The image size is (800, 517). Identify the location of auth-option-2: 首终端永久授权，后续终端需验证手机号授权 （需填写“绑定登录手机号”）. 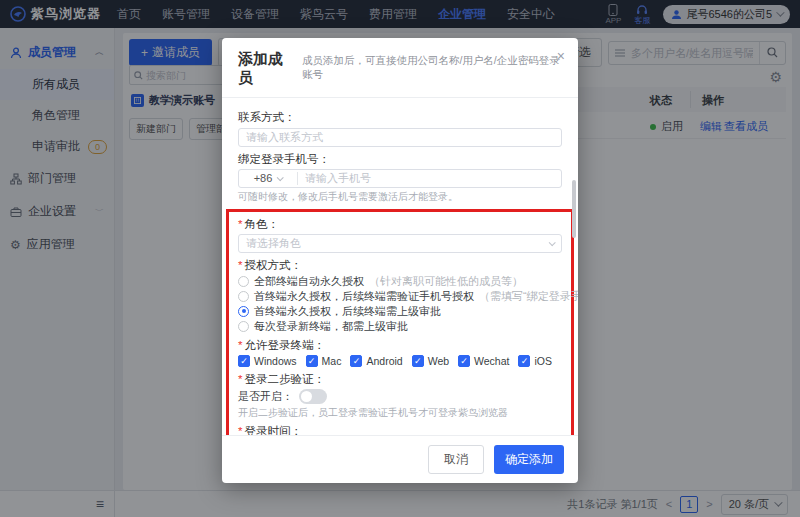
(400, 296).